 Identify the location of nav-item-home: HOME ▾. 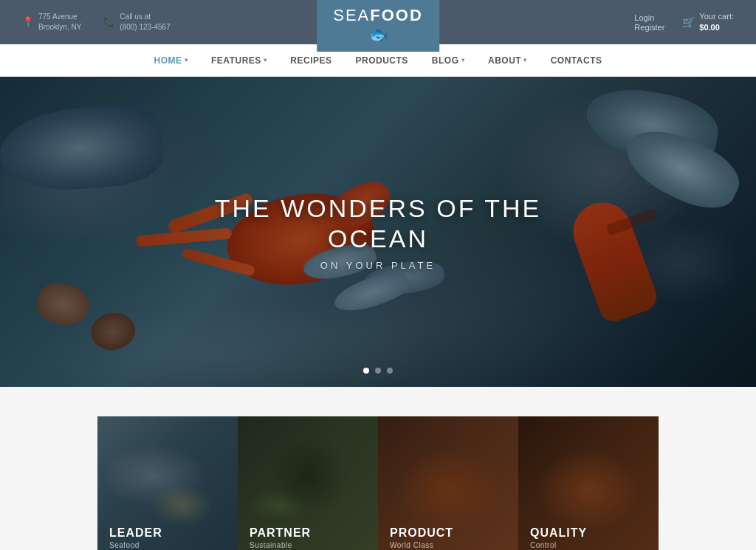
(171, 61).